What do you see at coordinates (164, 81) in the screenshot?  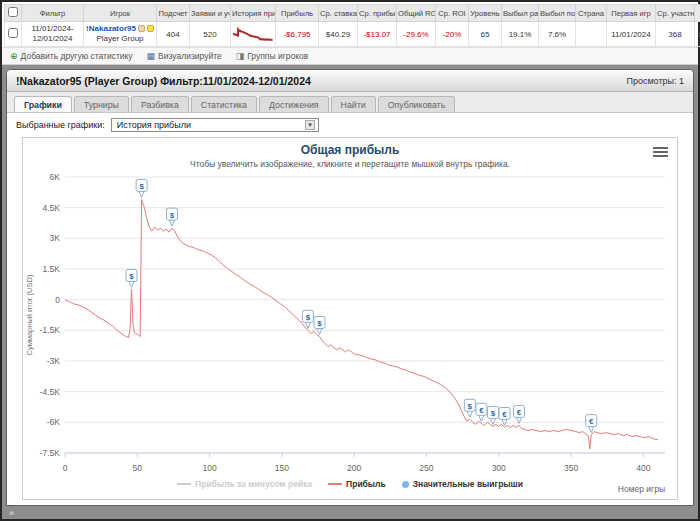 I see `panel-title: !Nakazator95 (Player Group) Фильтр:11/01…` at bounding box center [164, 81].